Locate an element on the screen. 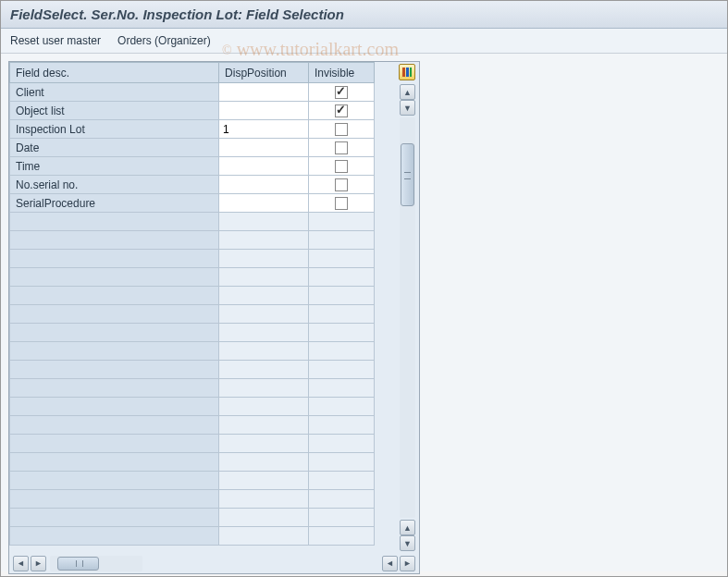  scroll-left-button: ◄ is located at coordinates (20, 564).